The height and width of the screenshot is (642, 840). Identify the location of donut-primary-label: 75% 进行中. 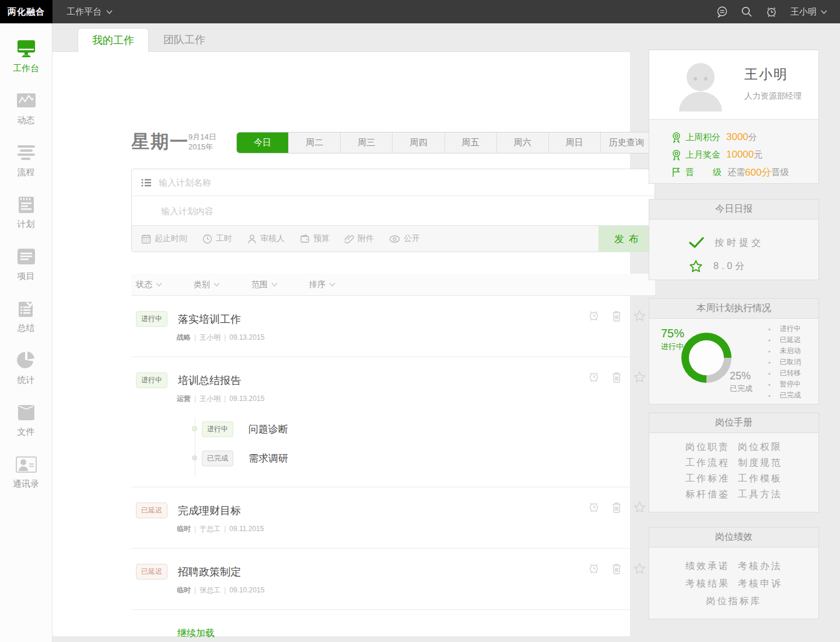
(673, 340).